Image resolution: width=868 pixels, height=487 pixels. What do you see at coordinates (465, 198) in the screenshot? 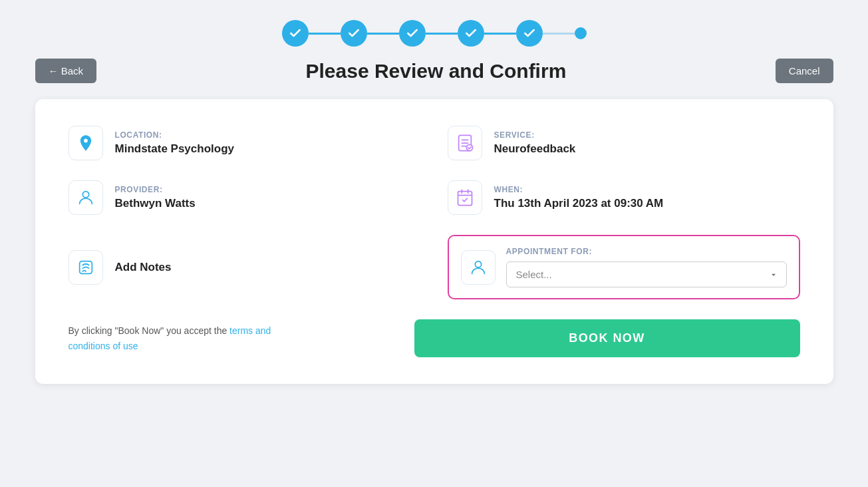
I see `when-icon-box` at bounding box center [465, 198].